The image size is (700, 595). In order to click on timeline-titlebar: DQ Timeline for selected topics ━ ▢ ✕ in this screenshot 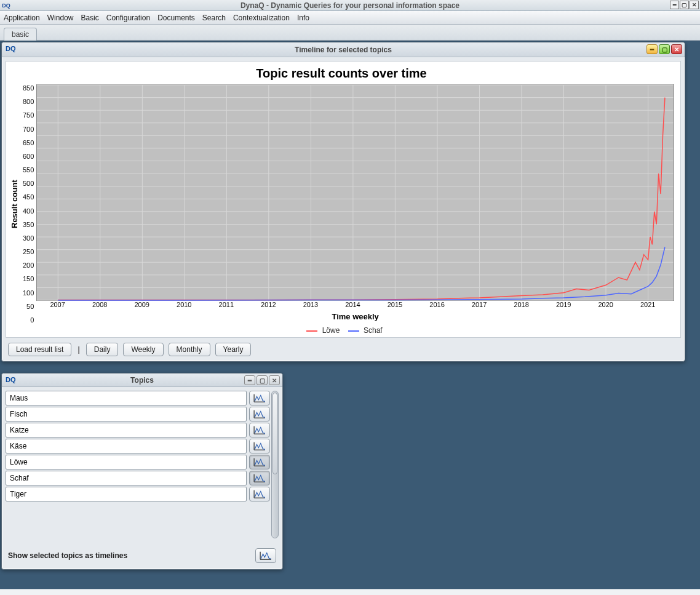, I will do `click(343, 50)`.